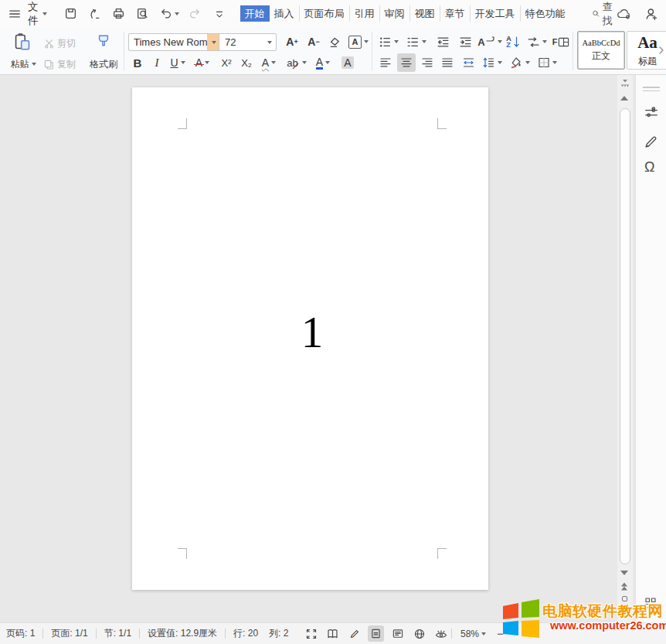 The width and height of the screenshot is (666, 644). I want to click on align-right-button, so click(427, 63).